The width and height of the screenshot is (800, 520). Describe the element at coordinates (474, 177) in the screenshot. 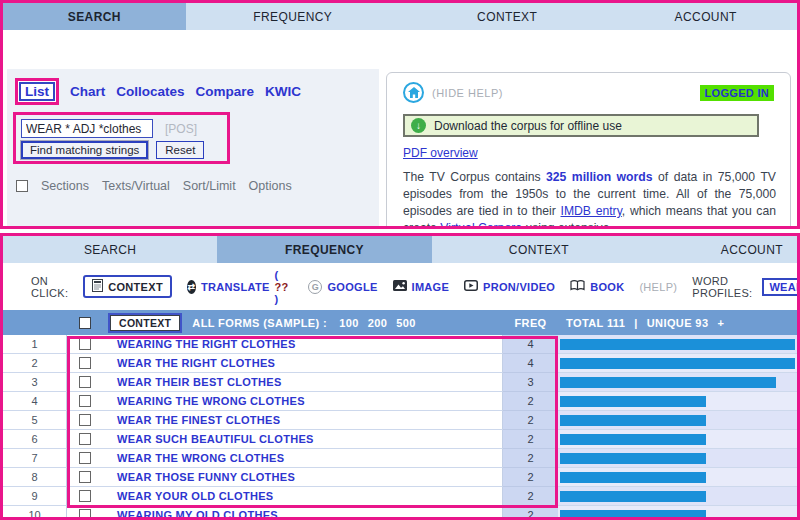

I see `paragraph-text: The TV Corpus contains` at that location.